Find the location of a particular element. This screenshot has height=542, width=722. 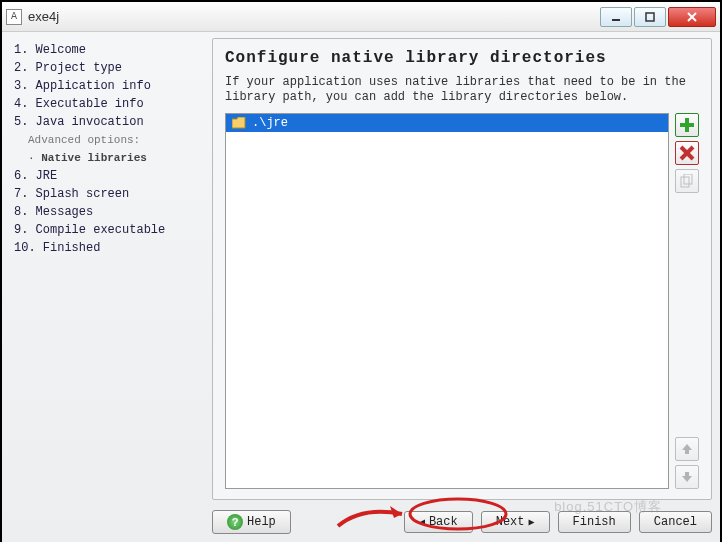

minimize-button is located at coordinates (616, 17).